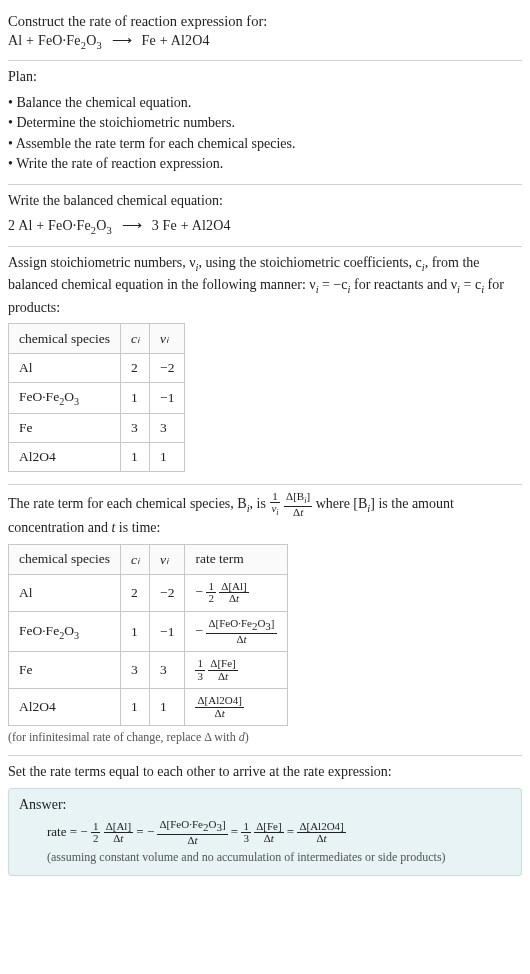 This screenshot has height=974, width=530. Describe the element at coordinates (265, 103) in the screenshot. I see `plan-bullet: • Balance the chemical equation.` at that location.